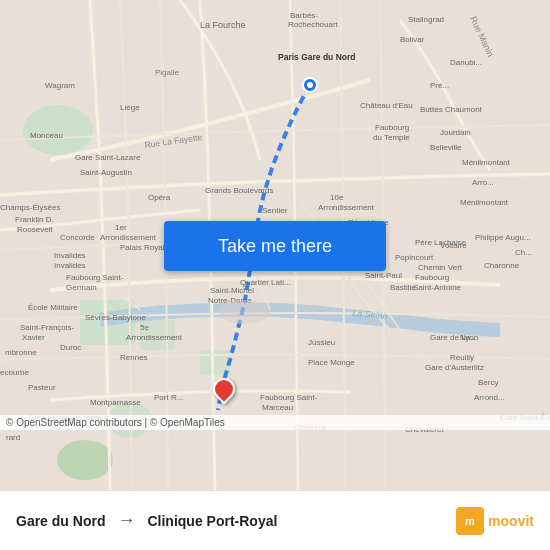 The image size is (550, 550). I want to click on bottom-bar: Gare du Nord → Clinique Port-Royal m moo…, so click(275, 520).